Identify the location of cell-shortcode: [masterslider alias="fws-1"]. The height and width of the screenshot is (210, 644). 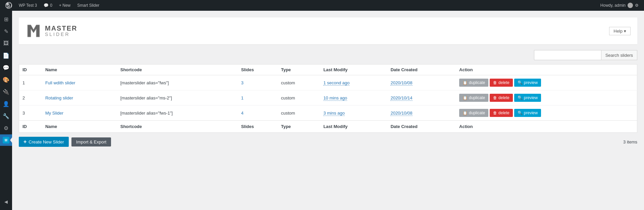
(177, 113).